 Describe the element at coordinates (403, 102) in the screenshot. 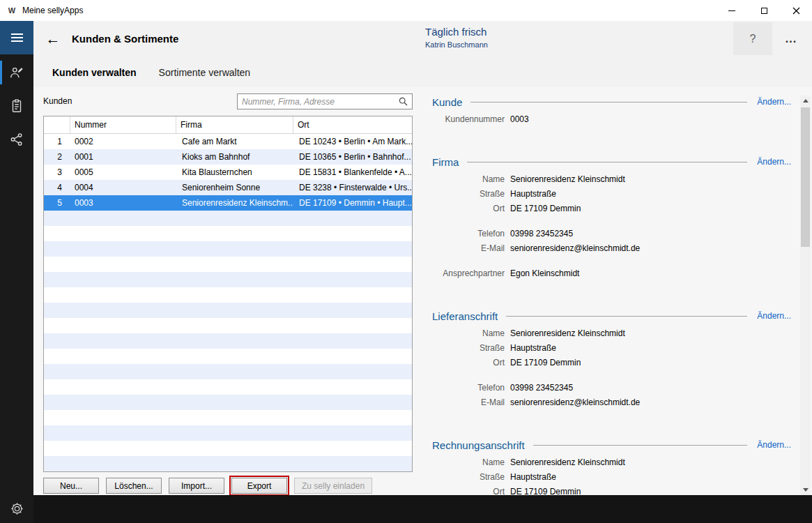

I see `search-icon` at that location.